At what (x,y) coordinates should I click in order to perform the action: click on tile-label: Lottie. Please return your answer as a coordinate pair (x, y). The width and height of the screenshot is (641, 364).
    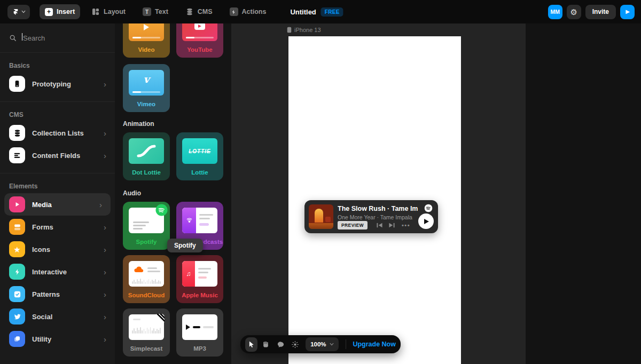
    Looking at the image, I should click on (200, 172).